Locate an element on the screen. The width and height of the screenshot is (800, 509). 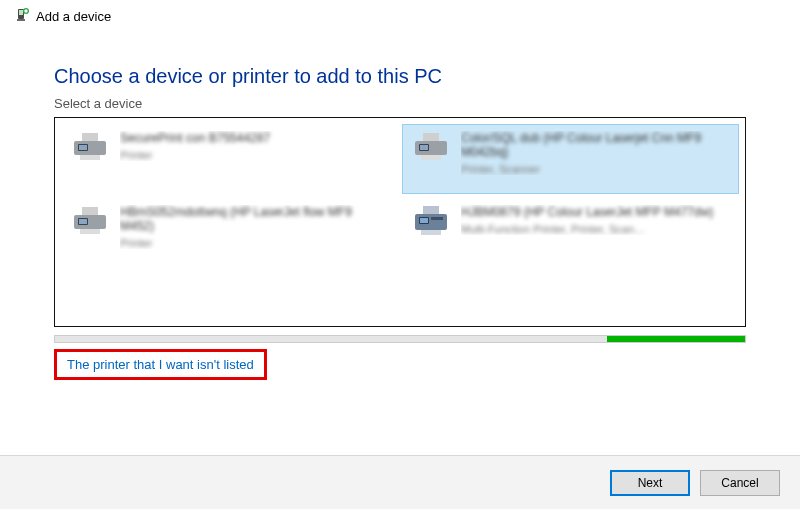
device-item: HJBM0879 (HP Colour LaserJet MFP M477dw)… is located at coordinates (570, 233).